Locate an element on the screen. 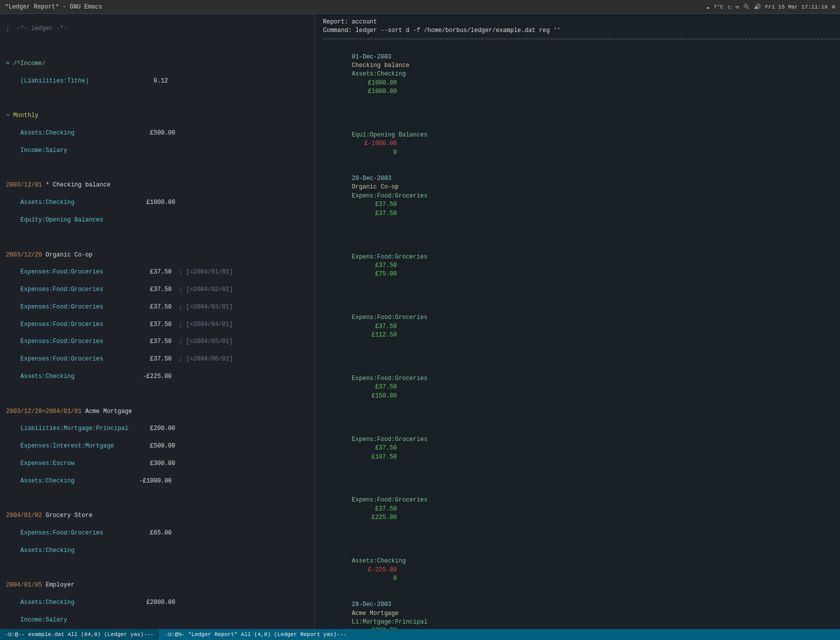 This screenshot has width=840, height=640. report-row: 01-Dec-2003 Checking balance Assets:Chec… is located at coordinates (578, 74).